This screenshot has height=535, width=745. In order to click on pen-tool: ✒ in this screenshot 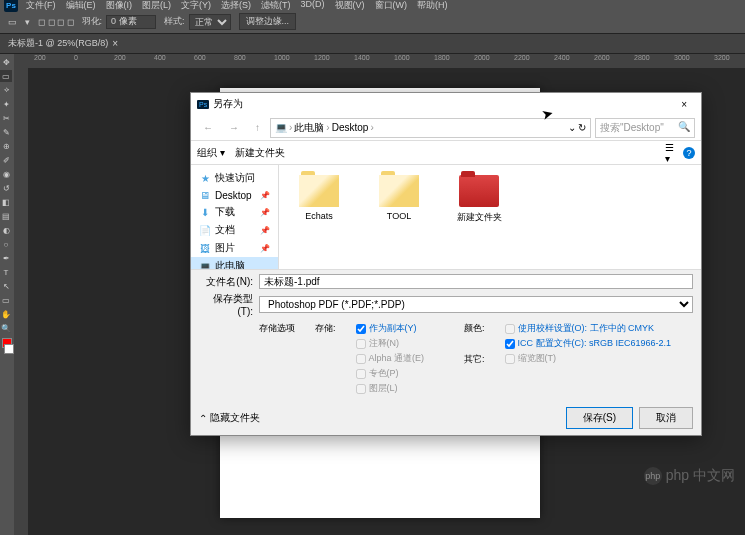, I will do `click(6, 258)`.